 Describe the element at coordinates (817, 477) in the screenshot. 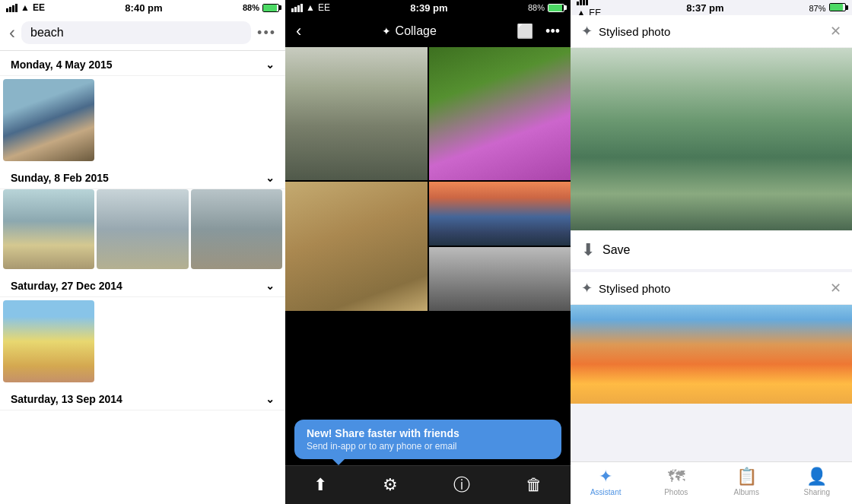

I see `sharing-tab-icon: 👤` at that location.